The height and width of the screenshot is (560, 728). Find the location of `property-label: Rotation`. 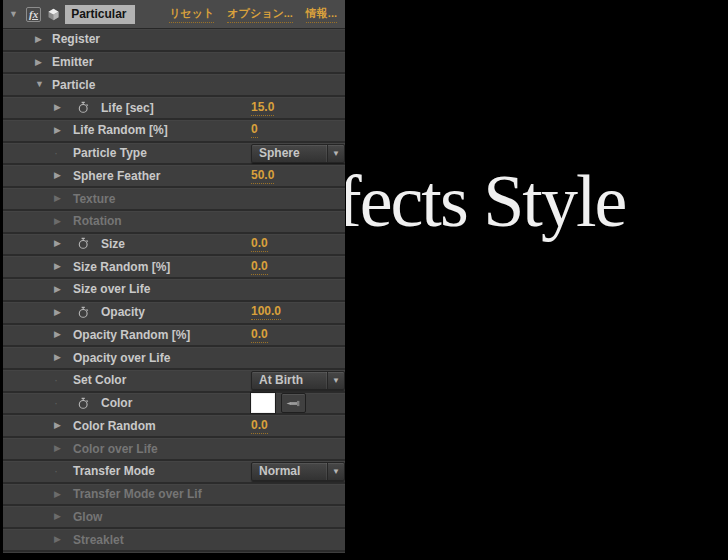

property-label: Rotation is located at coordinates (98, 221).